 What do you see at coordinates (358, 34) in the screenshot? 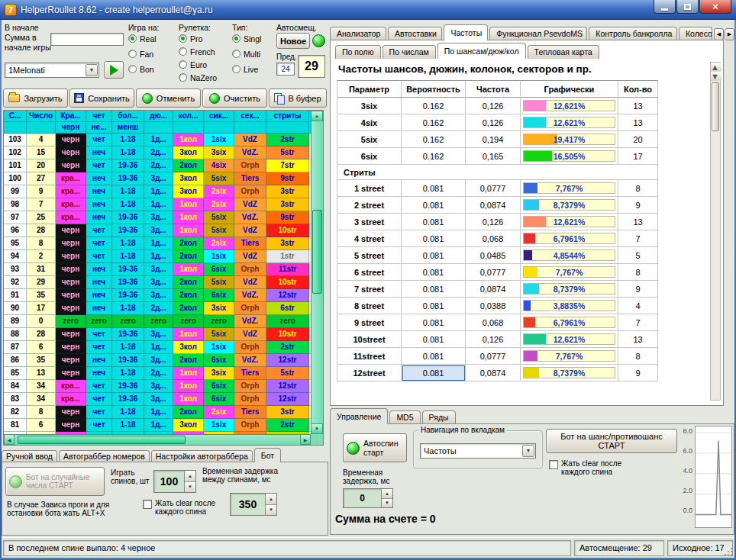
I see `tab-analyzer: Анализатор` at bounding box center [358, 34].